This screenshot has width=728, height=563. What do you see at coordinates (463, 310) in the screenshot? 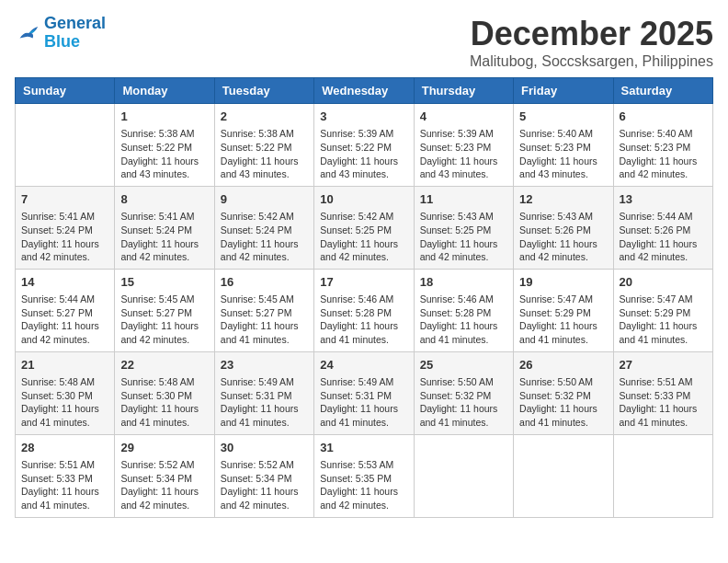
I see `calendar-cell: 18Sunrise: 5:46 AMSunset: 5:28 PMDayligh…` at bounding box center [463, 310].